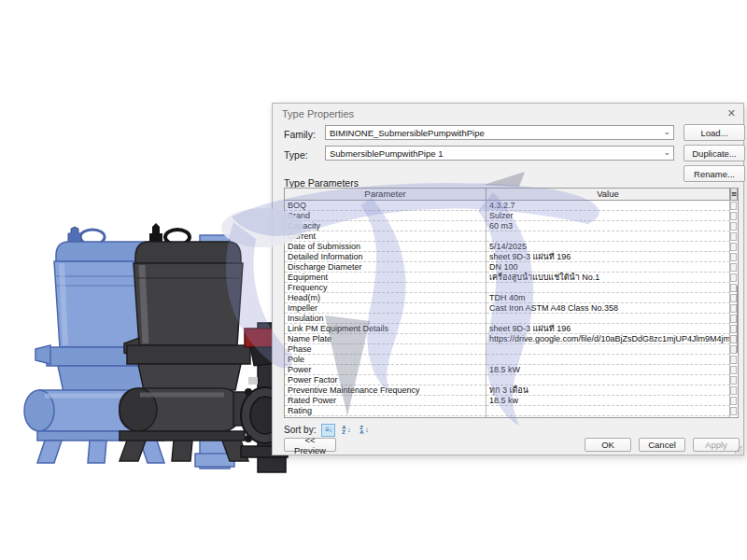  I want to click on value-cell: 60 m3, so click(609, 226).